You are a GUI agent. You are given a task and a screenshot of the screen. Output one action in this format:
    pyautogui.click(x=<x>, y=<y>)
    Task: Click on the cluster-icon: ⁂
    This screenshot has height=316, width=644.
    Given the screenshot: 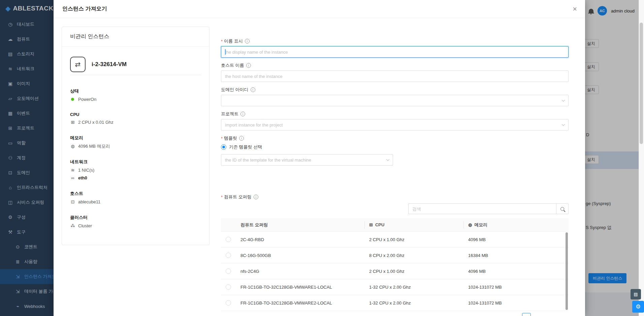 What is the action you would take?
    pyautogui.click(x=73, y=226)
    